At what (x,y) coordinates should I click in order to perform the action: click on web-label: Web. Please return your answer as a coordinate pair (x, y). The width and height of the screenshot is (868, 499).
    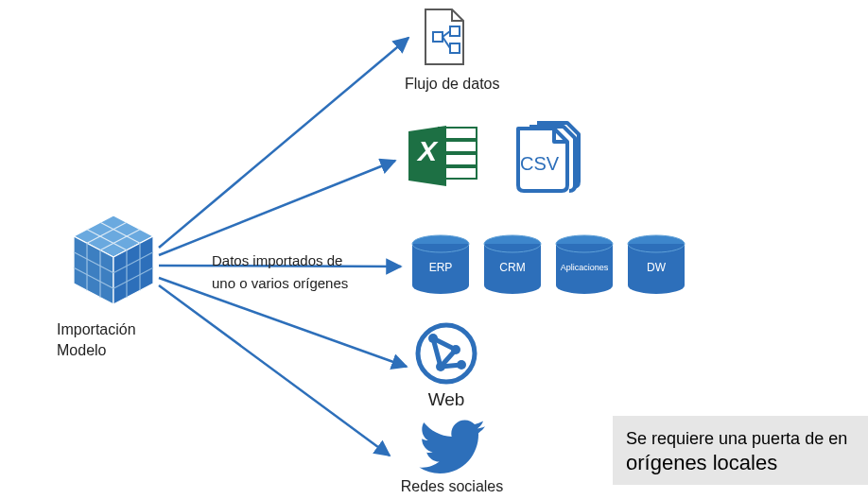
    Looking at the image, I should click on (446, 400).